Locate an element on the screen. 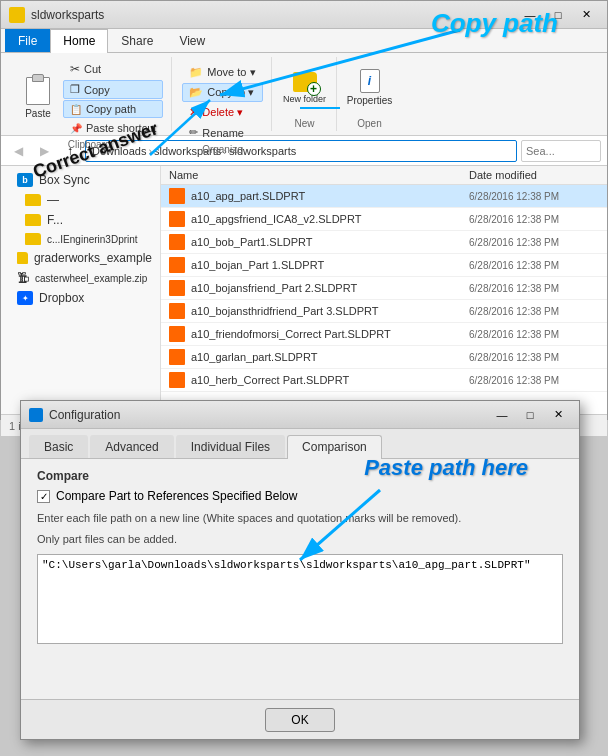  dialog-minimize-button: — is located at coordinates (502, 415).